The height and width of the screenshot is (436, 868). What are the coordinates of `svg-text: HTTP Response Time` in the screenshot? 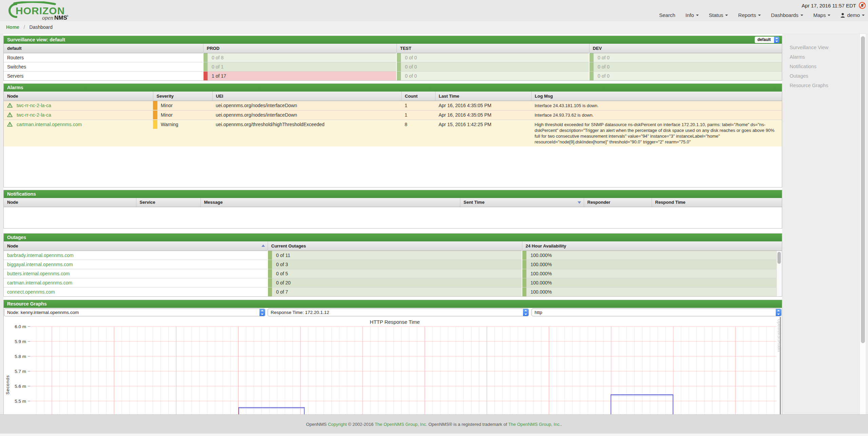 It's located at (395, 322).